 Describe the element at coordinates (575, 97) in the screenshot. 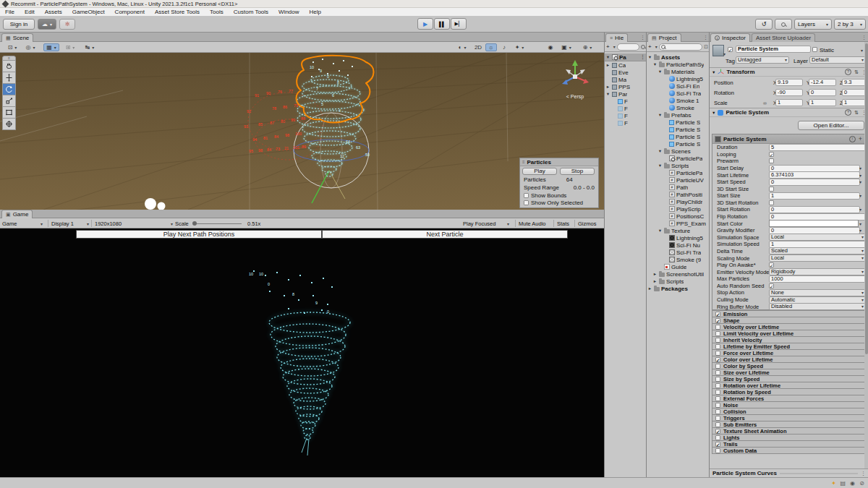

I see `projection-label: < Persp` at that location.